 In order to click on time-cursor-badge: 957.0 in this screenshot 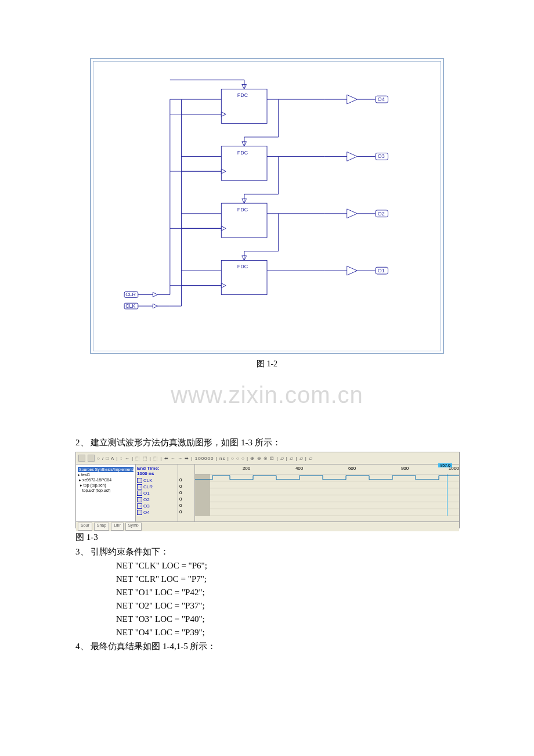, I will do `click(445, 466)`.